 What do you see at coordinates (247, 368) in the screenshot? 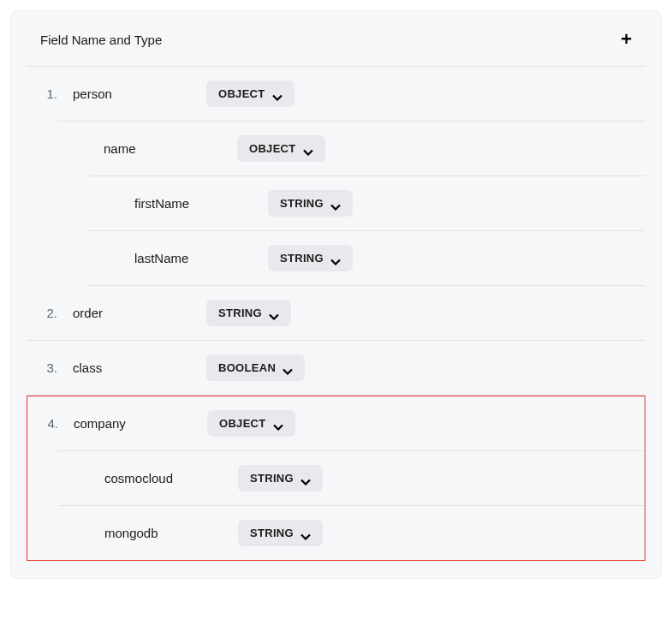
I see `type-label: BOOLEAN` at bounding box center [247, 368].